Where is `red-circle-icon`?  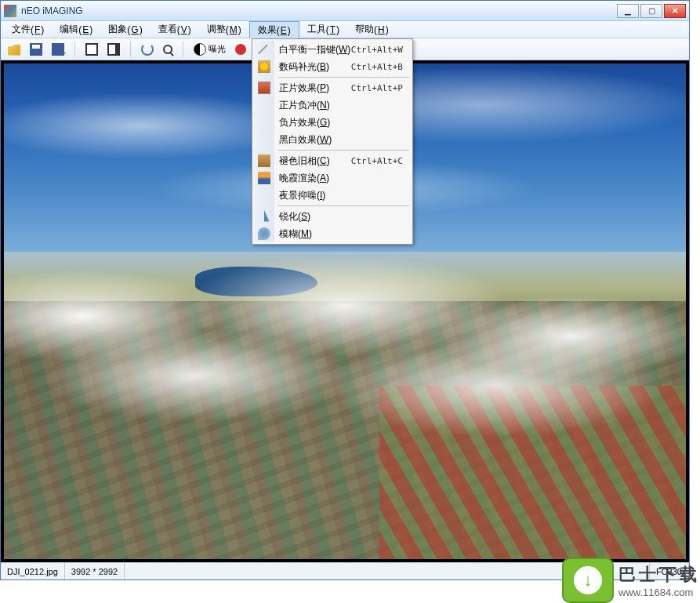
red-circle-icon is located at coordinates (241, 49).